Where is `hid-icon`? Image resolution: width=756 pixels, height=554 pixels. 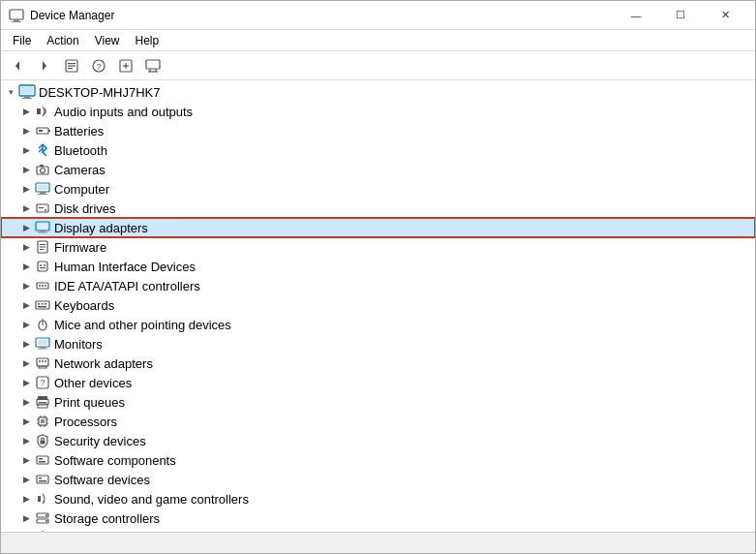 hid-icon is located at coordinates (43, 266).